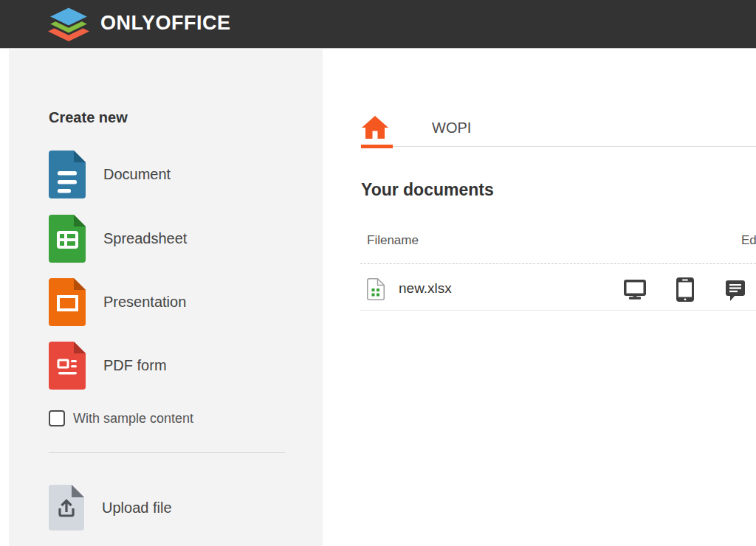 Image resolution: width=756 pixels, height=546 pixels. I want to click on mobile-editor-icon, so click(685, 289).